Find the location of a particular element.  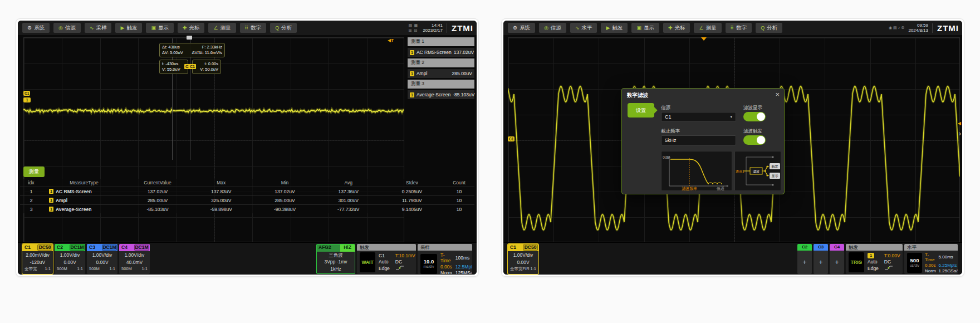

close-icon: × is located at coordinates (777, 95).